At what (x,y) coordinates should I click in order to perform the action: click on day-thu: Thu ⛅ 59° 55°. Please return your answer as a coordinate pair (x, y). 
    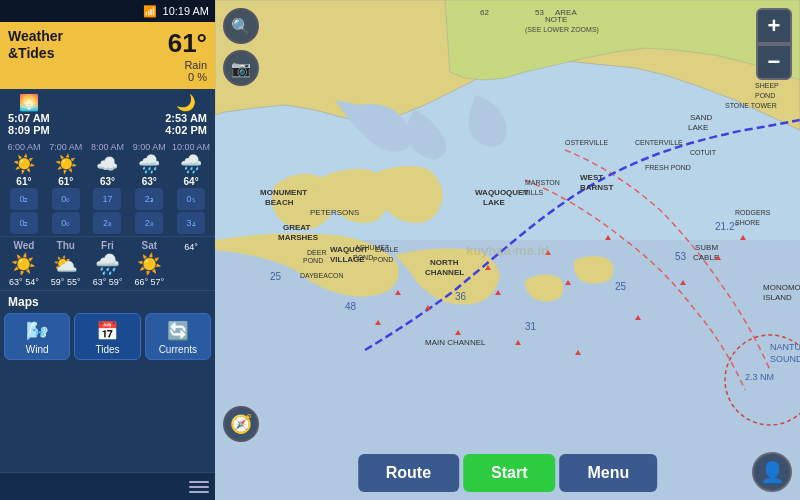
    Looking at the image, I should click on (66, 264).